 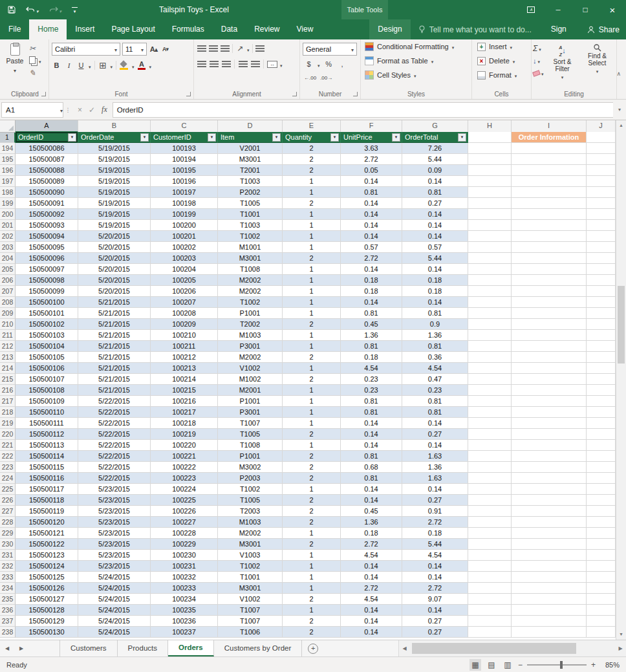 What do you see at coordinates (259, 648) in the screenshot?
I see `sheet-tab-customers-by-order: Customers by Order` at bounding box center [259, 648].